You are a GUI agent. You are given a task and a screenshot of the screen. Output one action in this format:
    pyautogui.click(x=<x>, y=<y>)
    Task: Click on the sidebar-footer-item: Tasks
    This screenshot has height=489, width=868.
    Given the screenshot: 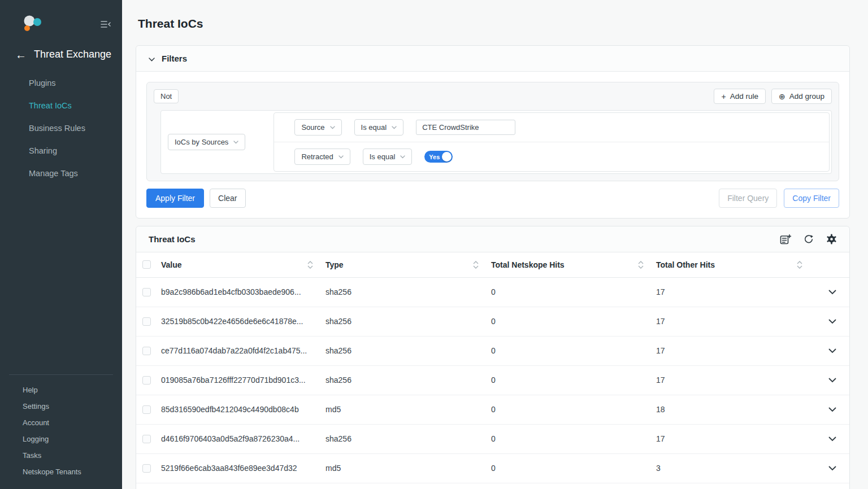 What is the action you would take?
    pyautogui.click(x=61, y=455)
    